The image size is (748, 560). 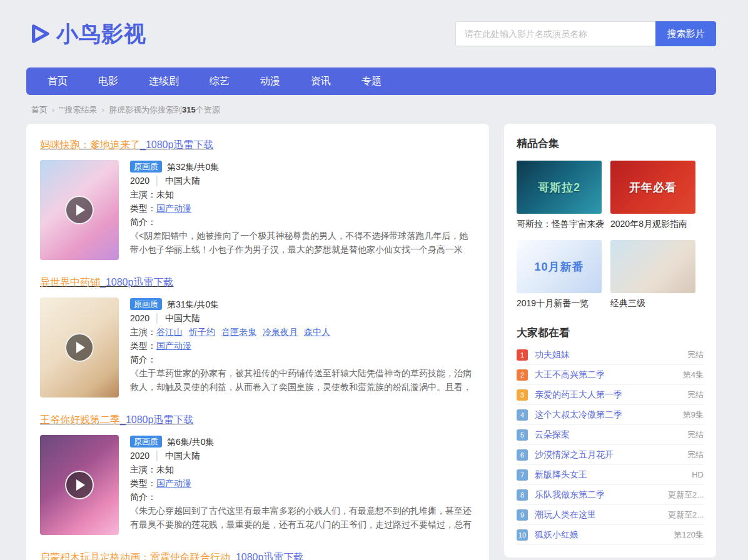 I want to click on hot-list-item: 4 这个大叔太冷傲第二季 第9集, so click(x=610, y=415).